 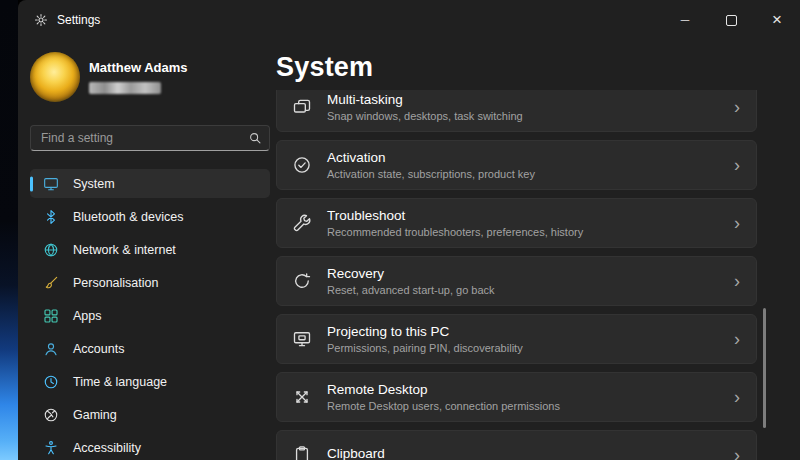 What do you see at coordinates (302, 165) in the screenshot?
I see `activation-check-icon` at bounding box center [302, 165].